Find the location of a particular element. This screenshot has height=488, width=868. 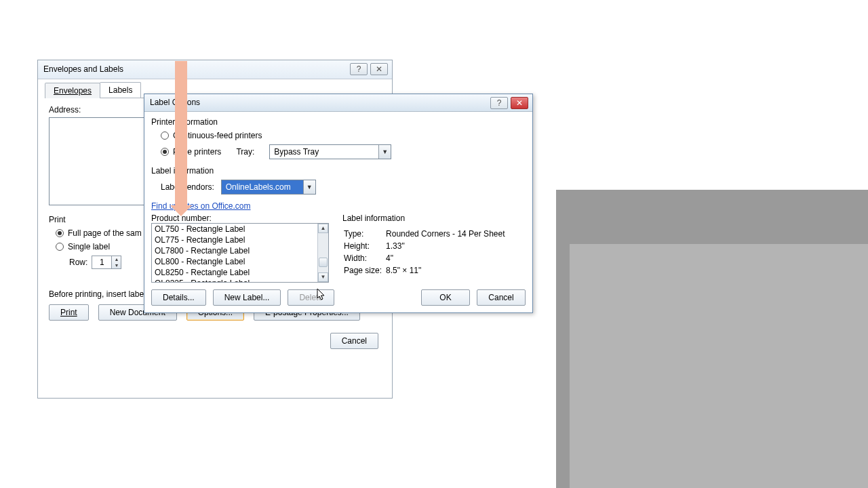

dialog2-close-button: ✕ is located at coordinates (519, 103).